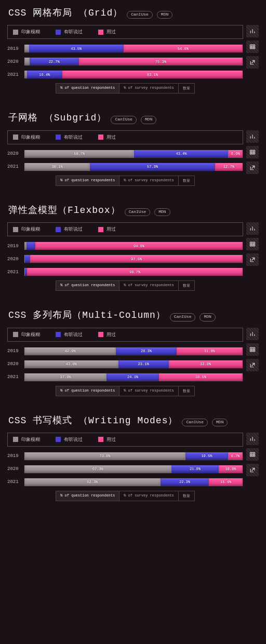  I want to click on segment-used: 83.1%, so click(153, 75).